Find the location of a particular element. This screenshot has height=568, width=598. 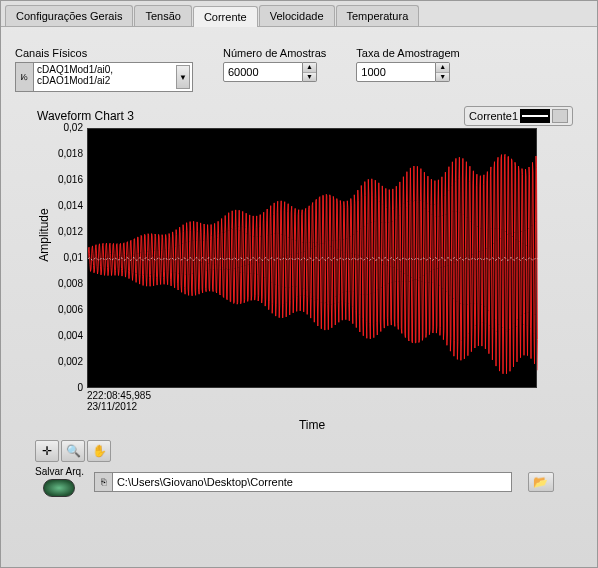

crosshair-tool-icon: ✛ is located at coordinates (47, 451).